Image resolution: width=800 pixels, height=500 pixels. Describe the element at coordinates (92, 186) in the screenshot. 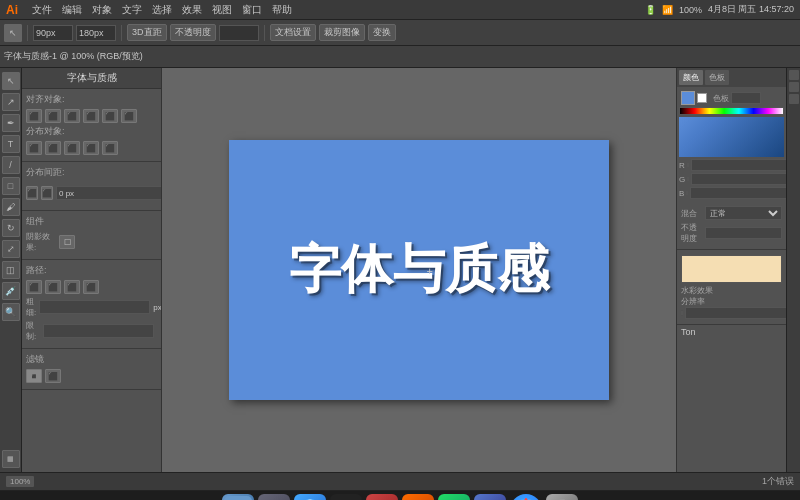

I see `panel-section-spacing: 分布间距: ⬛ ⬛ 对齐` at that location.